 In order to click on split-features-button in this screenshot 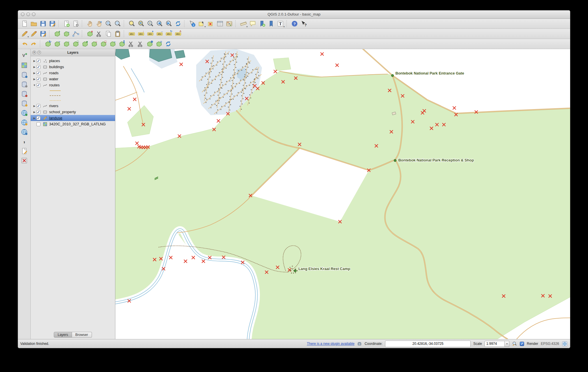, I will do `click(131, 44)`.